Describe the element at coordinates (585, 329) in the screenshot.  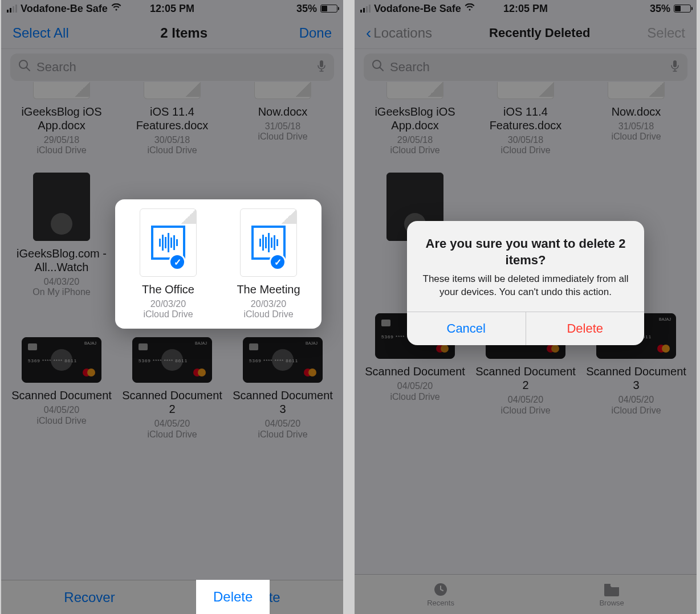
I see `alert-delete-button: Delete` at that location.